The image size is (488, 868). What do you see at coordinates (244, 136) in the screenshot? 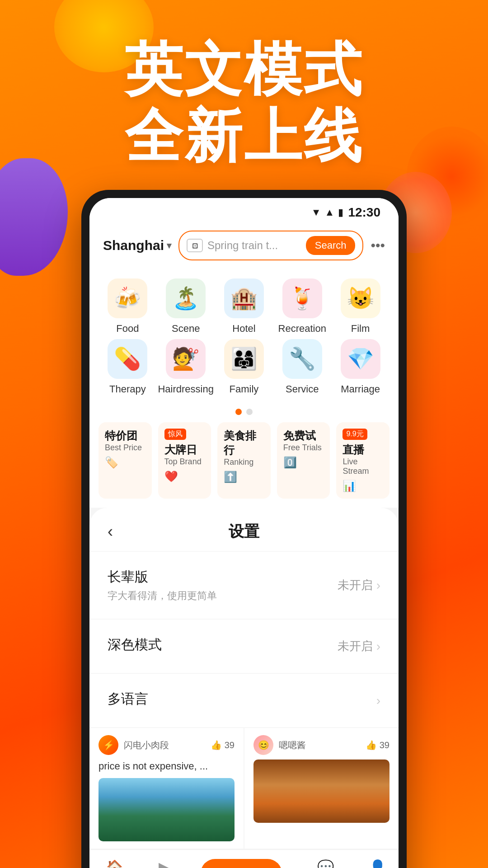
I see `hero-line2: 全新上线` at bounding box center [244, 136].